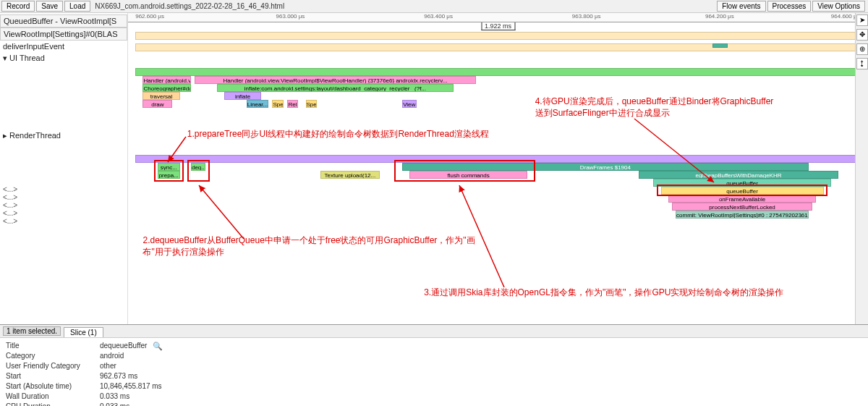 The height and width of the screenshot is (406, 868). Describe the element at coordinates (336, 80) in the screenshot. I see `trace-bar: Handler (android.view.ViewRootImpl$ViewR…` at that location.